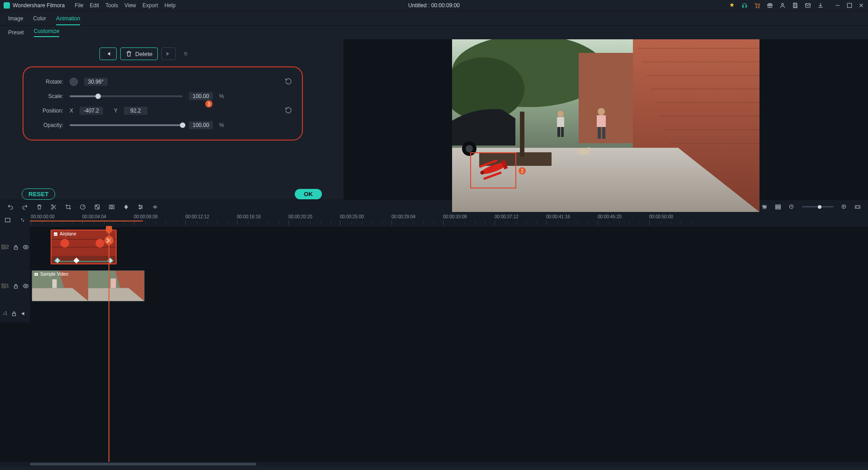  Describe the element at coordinates (83, 207) in the screenshot. I see `speed-icon` at that location.